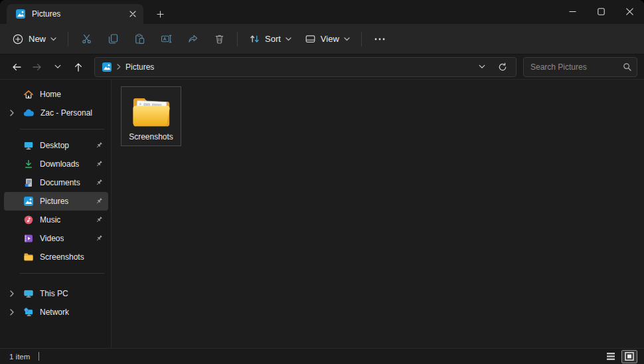  What do you see at coordinates (50, 220) in the screenshot?
I see `sidebar-item-label: Music` at bounding box center [50, 220].